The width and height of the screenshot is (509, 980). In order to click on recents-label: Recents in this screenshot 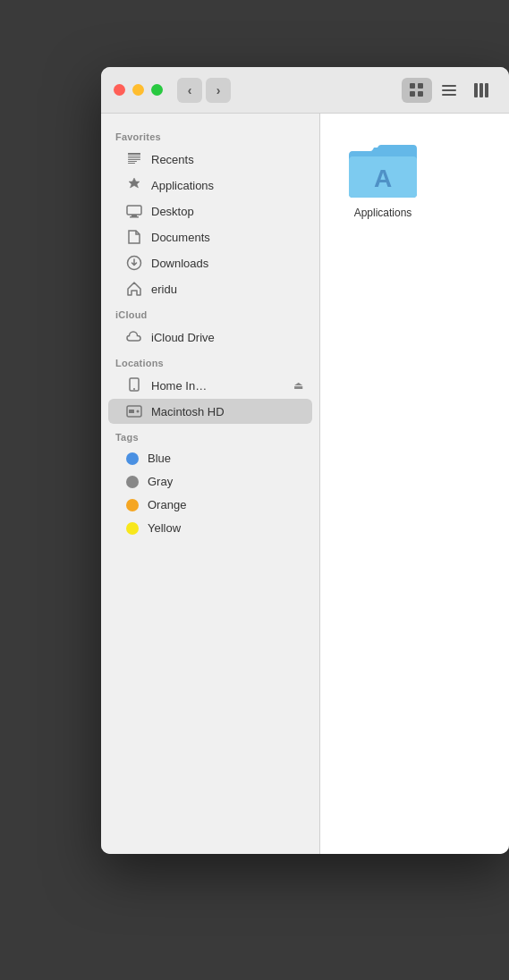, I will do `click(173, 159)`.